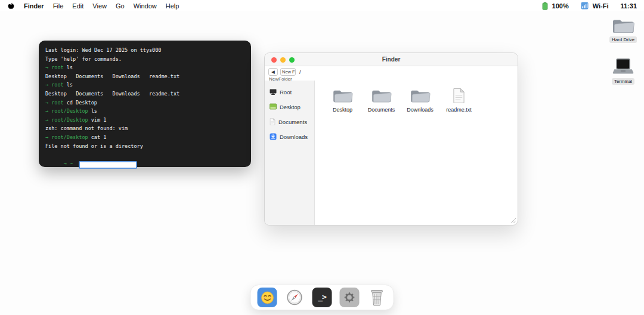  Describe the element at coordinates (99, 137) in the screenshot. I see `terminal-command: cat 1` at that location.